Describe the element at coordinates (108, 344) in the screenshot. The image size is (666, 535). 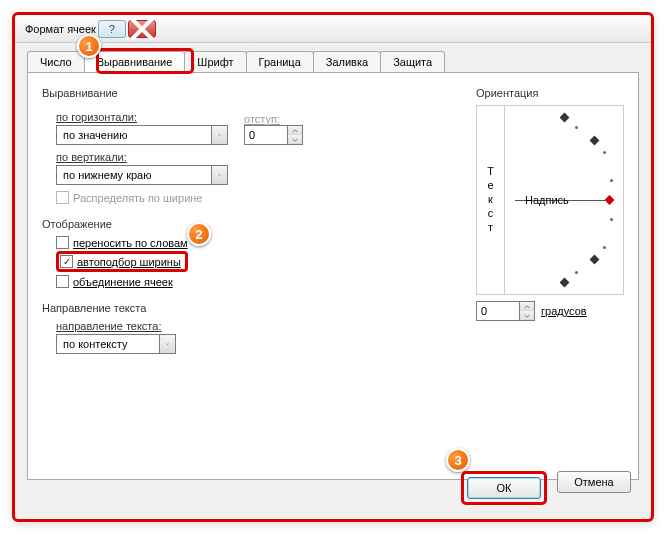
I see `text-direction-value: по контексту` at that location.